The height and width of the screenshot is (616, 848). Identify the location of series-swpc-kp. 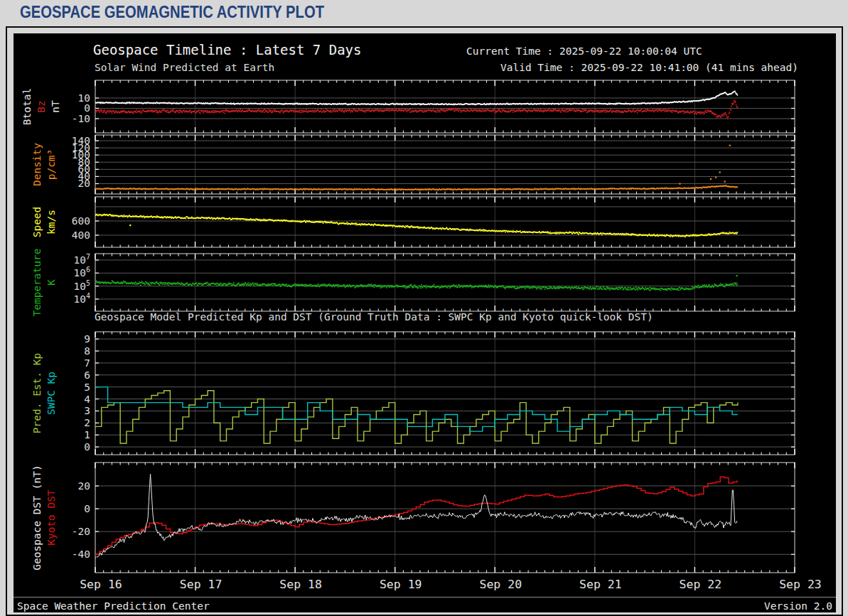
(417, 409).